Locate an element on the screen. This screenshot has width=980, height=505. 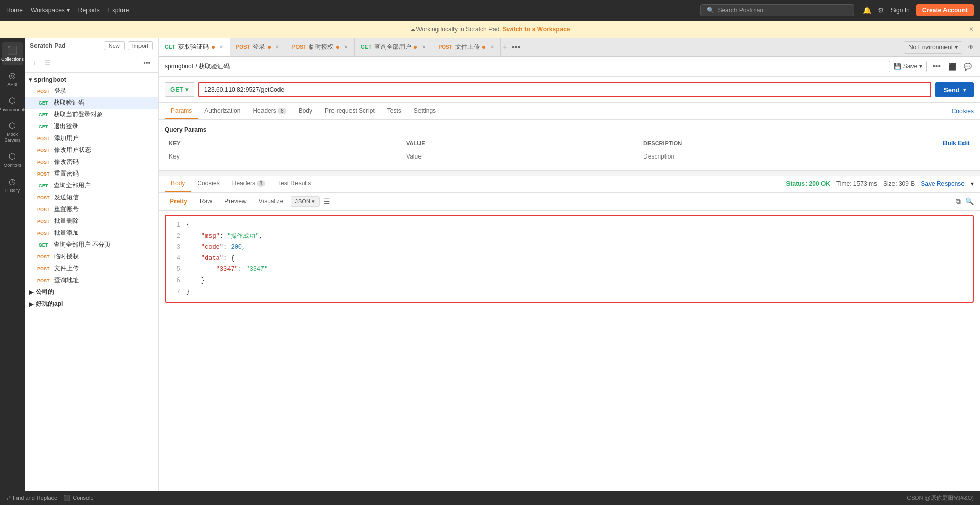
nav-workspaces: Workspaces ▾ is located at coordinates (50, 10).